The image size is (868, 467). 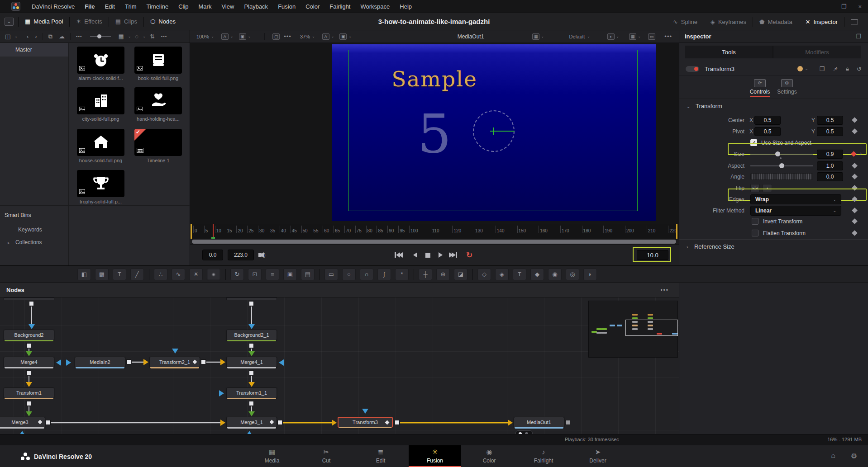 What do you see at coordinates (23, 422) in the screenshot?
I see `node-merge3: Merge3` at bounding box center [23, 422].